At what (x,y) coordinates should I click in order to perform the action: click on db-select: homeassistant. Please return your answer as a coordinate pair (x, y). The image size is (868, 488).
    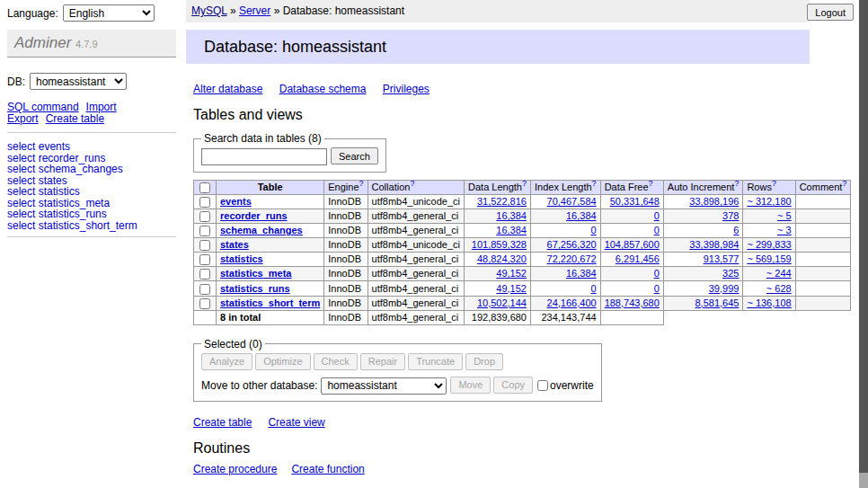
    Looking at the image, I should click on (78, 81).